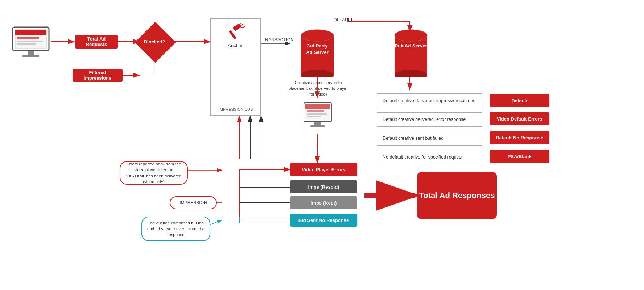  What do you see at coordinates (323, 220) in the screenshot?
I see `bid-sent-label: Bid Sent No Response` at bounding box center [323, 220].